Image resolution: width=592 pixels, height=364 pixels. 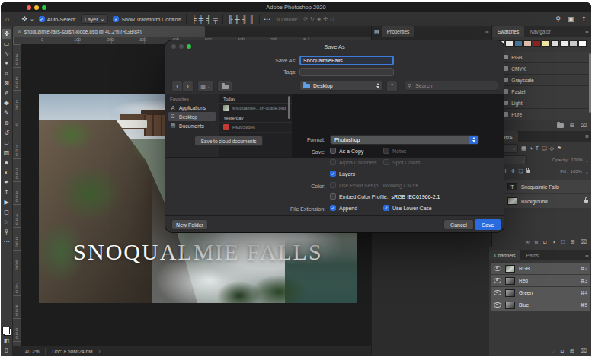 I want to click on tool-marquee: ▭, so click(x=6, y=44).